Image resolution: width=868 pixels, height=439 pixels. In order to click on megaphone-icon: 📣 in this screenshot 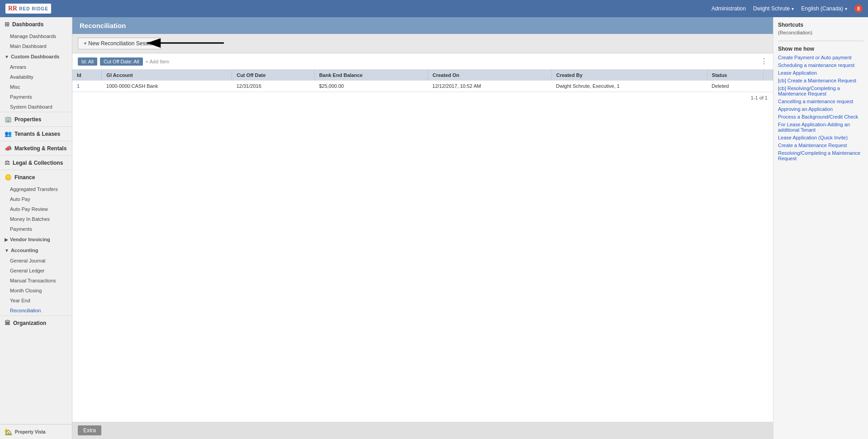, I will do `click(8, 148)`.